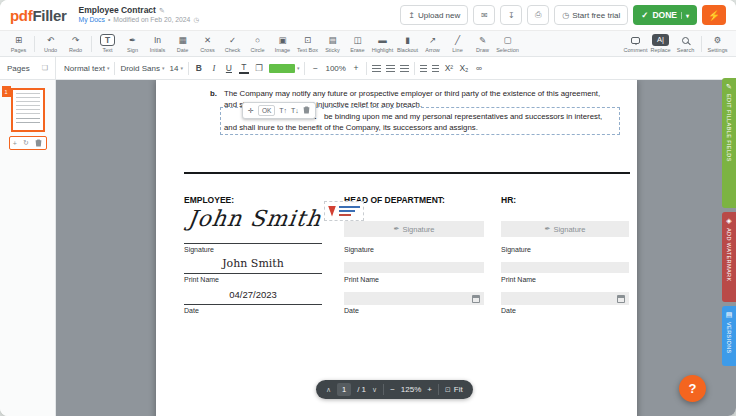  What do you see at coordinates (253, 294) in the screenshot?
I see `employee-date: 04/27/2023` at bounding box center [253, 294].